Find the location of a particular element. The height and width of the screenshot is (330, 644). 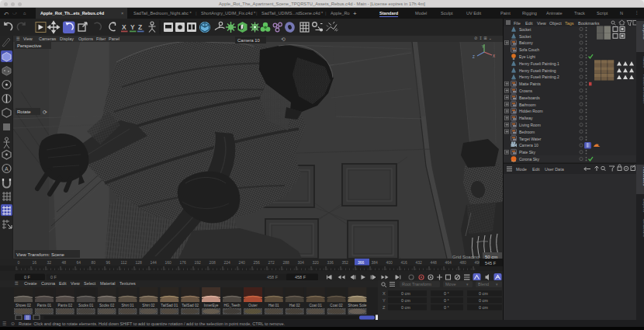

svg-text: Pants 01 is located at coordinates (45, 306).